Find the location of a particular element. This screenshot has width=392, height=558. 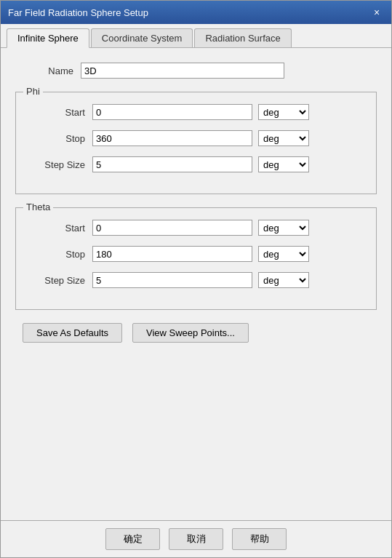

theta-stepsize-unit: deg rad grad is located at coordinates (284, 280).